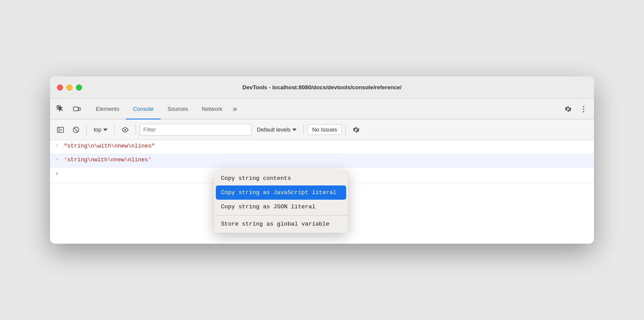 This screenshot has height=320, width=644. What do you see at coordinates (107, 109) in the screenshot?
I see `tab-elements: Elements` at bounding box center [107, 109].